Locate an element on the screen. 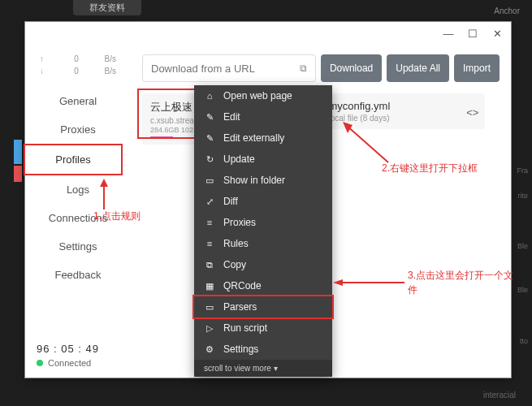  ctx-scroll-hint: scroll to view more ▾ is located at coordinates (263, 369).